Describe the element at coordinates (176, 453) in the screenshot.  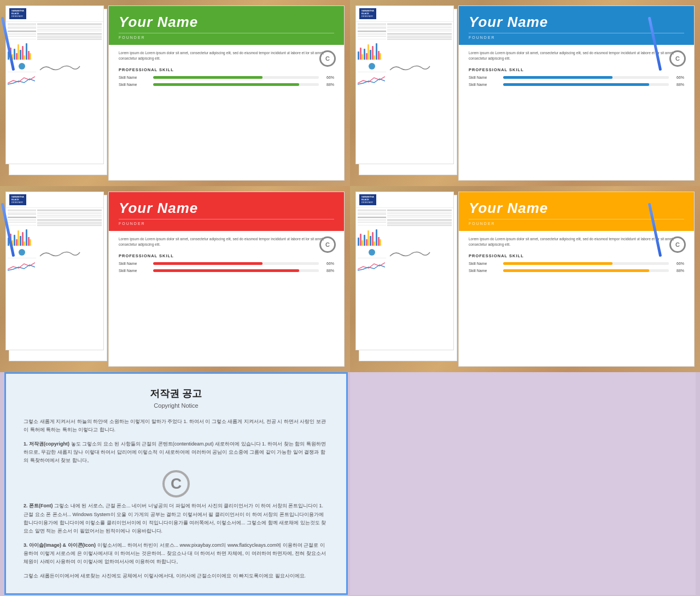
I see `copyright-para-2: 1. 저작권(copyright) 놓도 그렇소의 요소 된 사항들의 근절의 …` at that location.